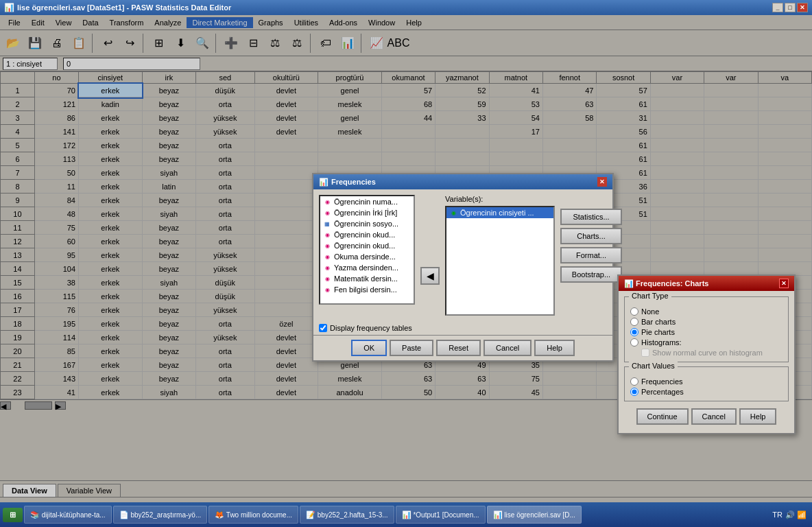 This screenshot has width=812, height=527. Describe the element at coordinates (650, 296) in the screenshot. I see `chart-type-label: Chart Type` at that location.